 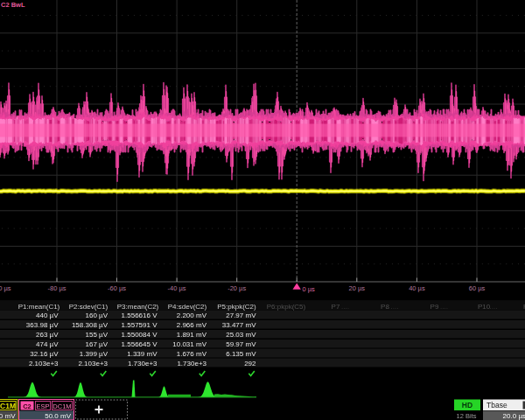 I want to click on svg-text: 50.0 mV, so click(x=58, y=416).